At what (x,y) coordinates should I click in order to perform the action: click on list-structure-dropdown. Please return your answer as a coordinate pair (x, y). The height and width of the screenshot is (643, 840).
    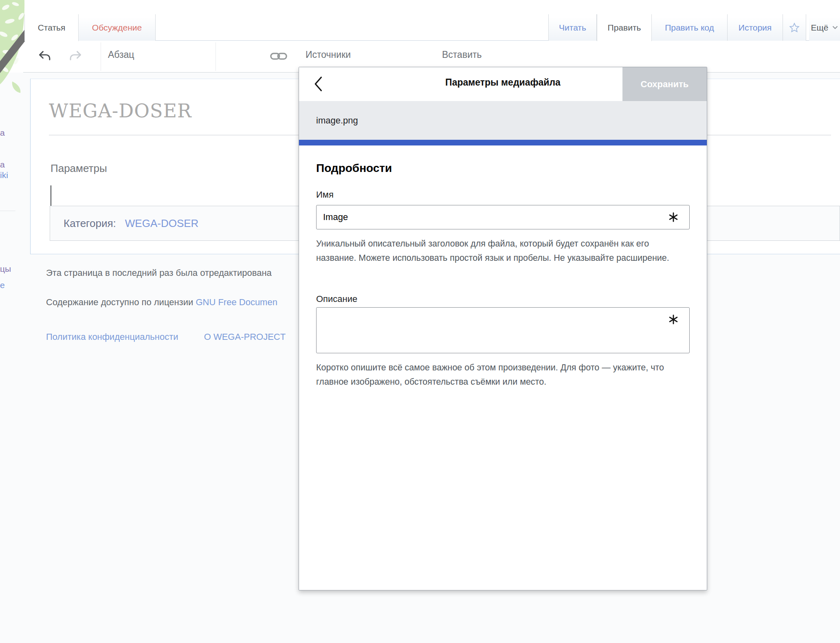
    Looking at the image, I should click on (409, 54).